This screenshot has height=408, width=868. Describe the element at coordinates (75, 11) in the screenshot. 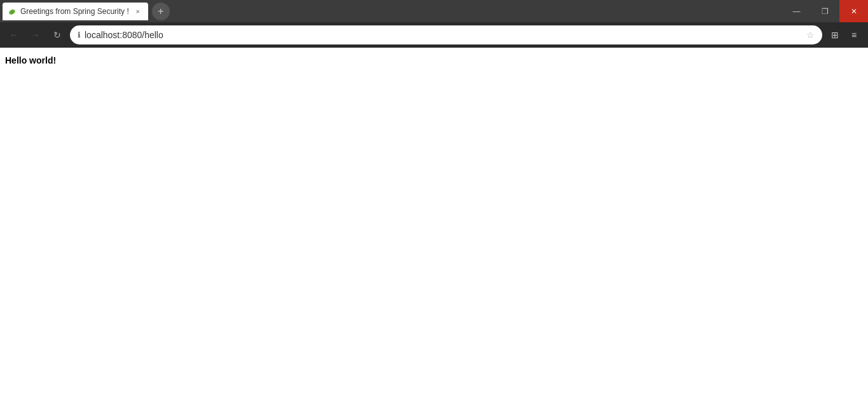

I see `browser-tab-active: Greetings from Spring Security ! ×` at that location.